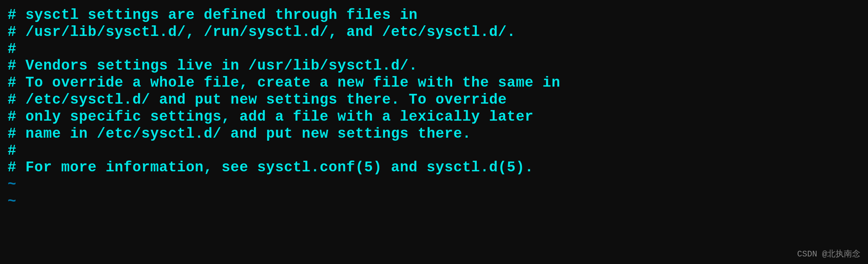 This screenshot has height=264, width=868. What do you see at coordinates (434, 168) in the screenshot?
I see `line-10: # For more information, see sysctl.conf(…` at bounding box center [434, 168].